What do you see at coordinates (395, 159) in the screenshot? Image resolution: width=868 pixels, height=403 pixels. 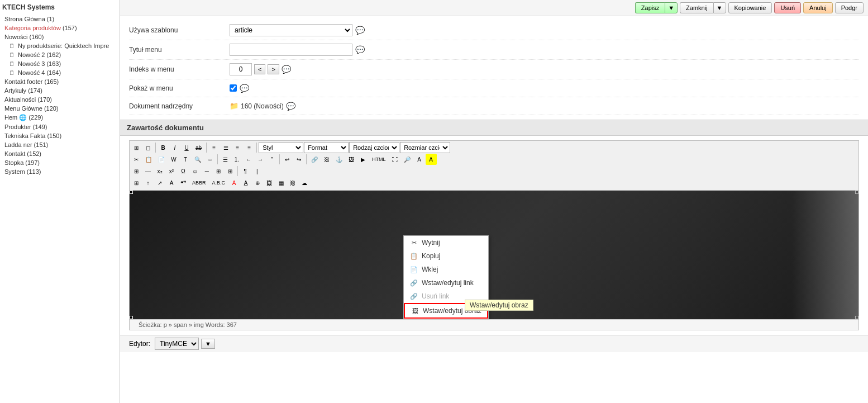 I see `tb-fullscreen-button: ⛶` at bounding box center [395, 159].